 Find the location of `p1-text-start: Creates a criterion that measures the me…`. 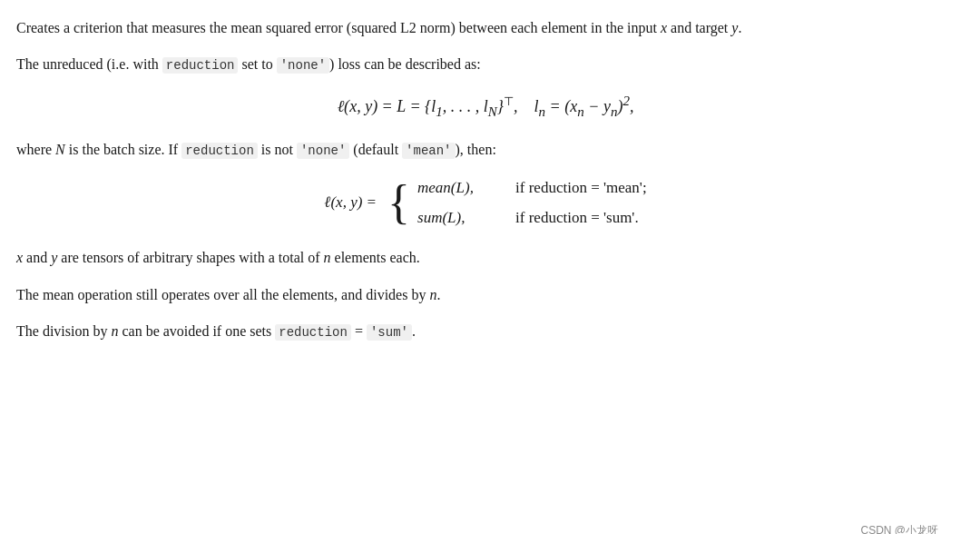

p1-text-start: Creates a criterion that measures the me… is located at coordinates (338, 27).